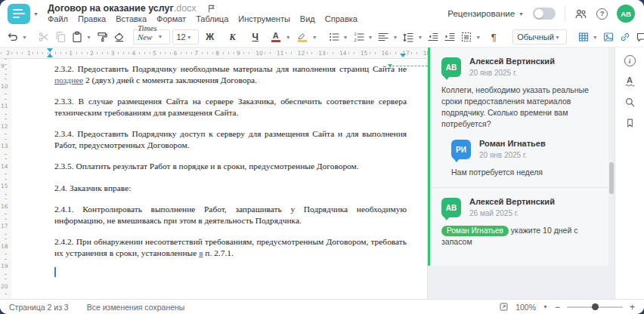 The width and height of the screenshot is (644, 314). What do you see at coordinates (26, 38) in the screenshot?
I see `undo-caret-icon: ▼` at bounding box center [26, 38].